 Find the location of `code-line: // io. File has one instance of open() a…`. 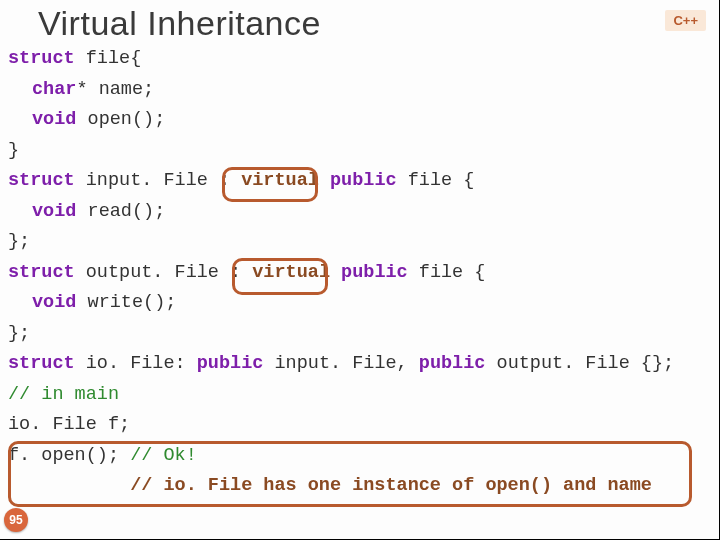

code-line: // io. File has one instance of open() a… is located at coordinates (360, 486).